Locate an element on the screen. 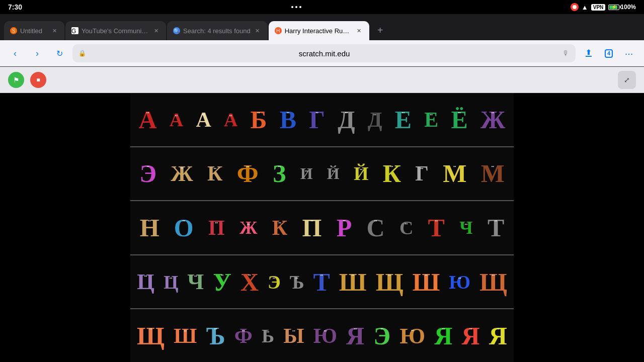 Image resolution: width=644 pixels, height=362 pixels. more-button: ··· is located at coordinates (629, 53).